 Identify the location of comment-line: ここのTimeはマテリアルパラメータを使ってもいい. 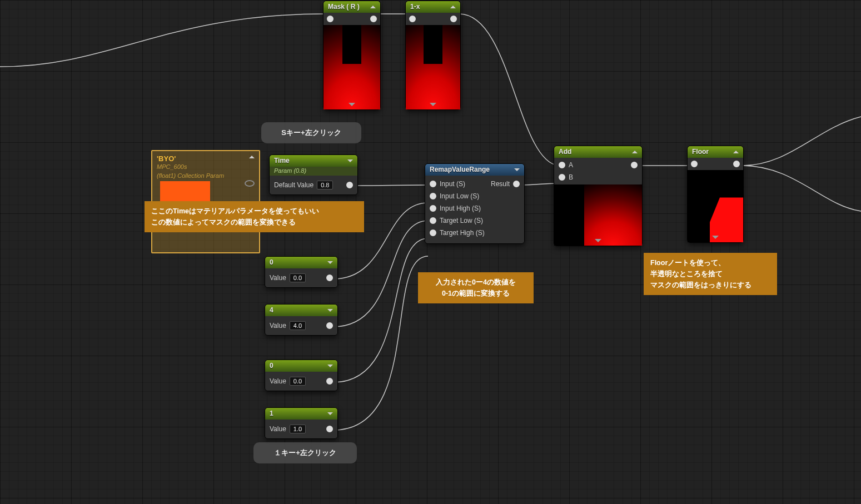
(255, 211).